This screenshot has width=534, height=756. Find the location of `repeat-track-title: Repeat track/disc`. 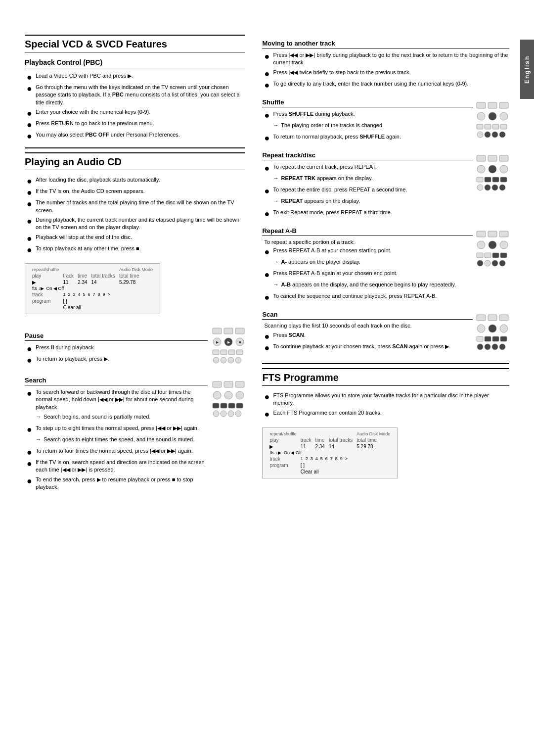

repeat-track-title: Repeat track/disc is located at coordinates (367, 156).